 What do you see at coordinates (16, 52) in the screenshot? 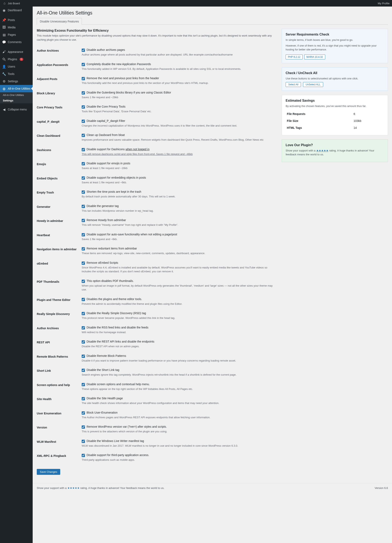
I see `menu-appearance: 🖌Appearance` at bounding box center [16, 52].